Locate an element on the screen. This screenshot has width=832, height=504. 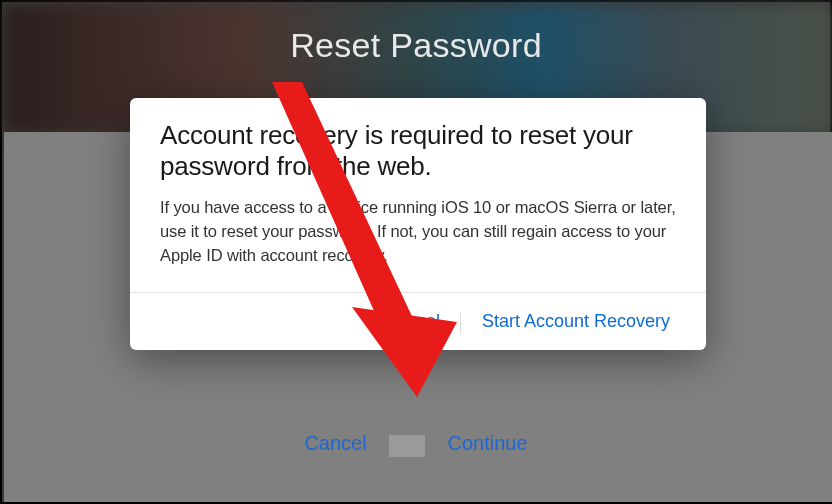
underlay-separator is located at coordinates (407, 446).